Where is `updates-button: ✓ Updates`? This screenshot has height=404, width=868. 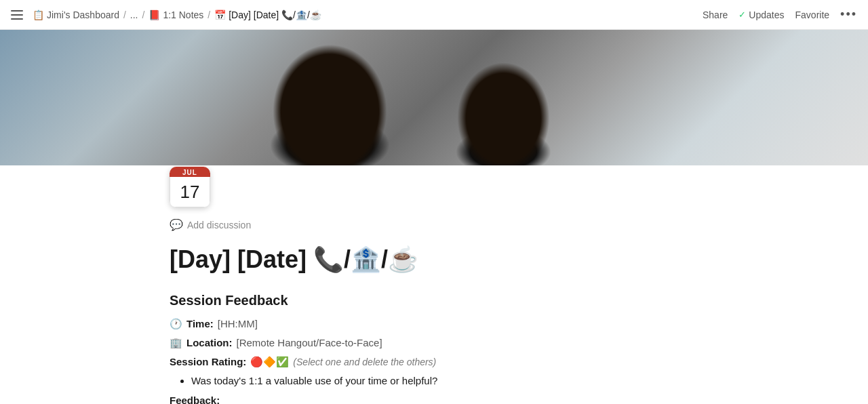
updates-button: ✓ Updates is located at coordinates (761, 15).